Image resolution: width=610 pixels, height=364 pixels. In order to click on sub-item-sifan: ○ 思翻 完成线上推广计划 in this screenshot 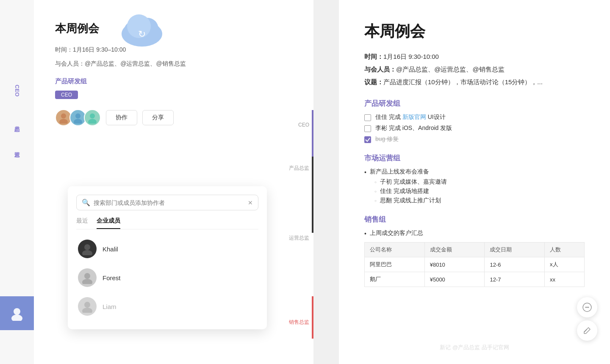, I will do `click(480, 201)`.